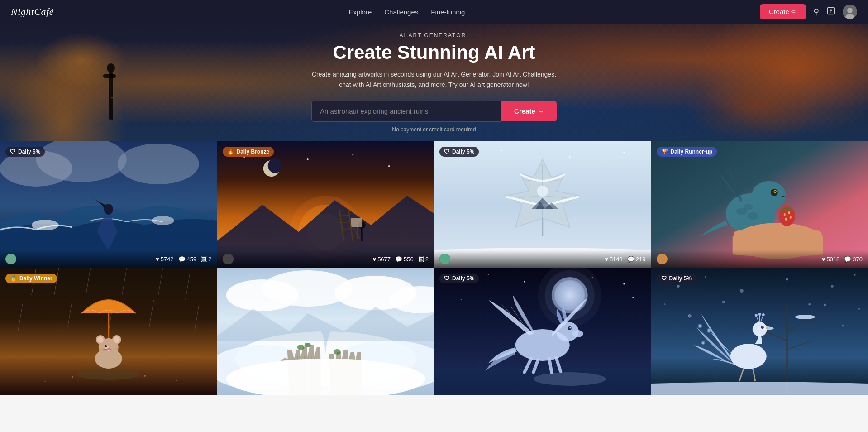 This screenshot has width=868, height=432. I want to click on badge-label-7: Daily 5%, so click(463, 278).